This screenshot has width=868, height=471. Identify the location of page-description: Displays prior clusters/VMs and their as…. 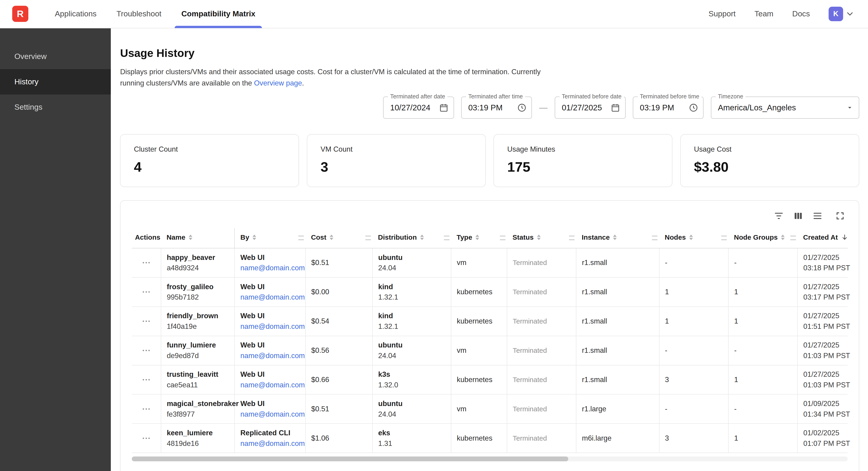
(336, 78).